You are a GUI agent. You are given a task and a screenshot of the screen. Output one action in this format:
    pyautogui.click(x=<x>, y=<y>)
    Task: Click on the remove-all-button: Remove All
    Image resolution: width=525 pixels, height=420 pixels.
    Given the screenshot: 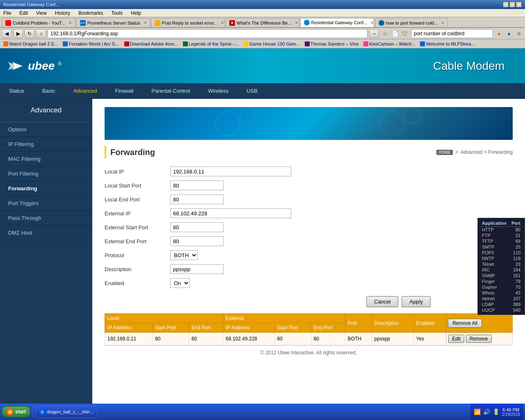 What is the action you would take?
    pyautogui.click(x=465, y=323)
    